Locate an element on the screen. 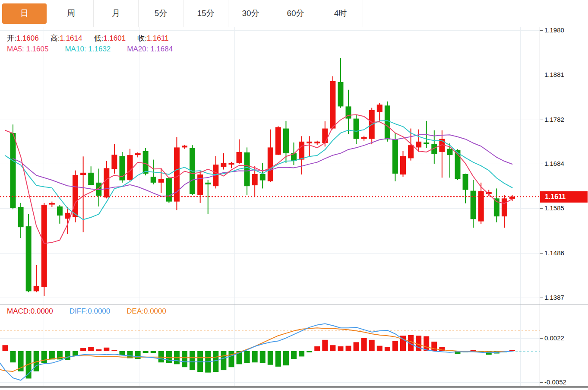  current-price-tag: 1.1611 is located at coordinates (564, 197).